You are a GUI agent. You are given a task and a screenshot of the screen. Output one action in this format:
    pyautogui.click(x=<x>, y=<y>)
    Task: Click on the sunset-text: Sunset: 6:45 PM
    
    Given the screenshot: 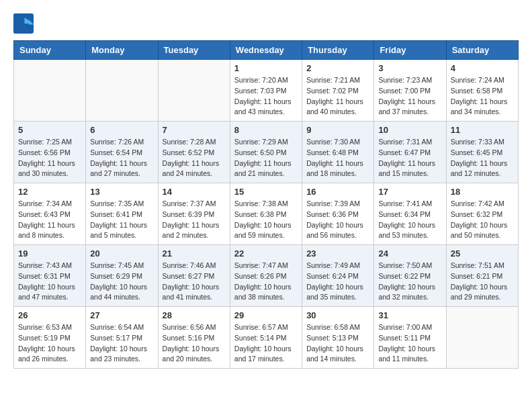 What is the action you would take?
    pyautogui.click(x=482, y=153)
    